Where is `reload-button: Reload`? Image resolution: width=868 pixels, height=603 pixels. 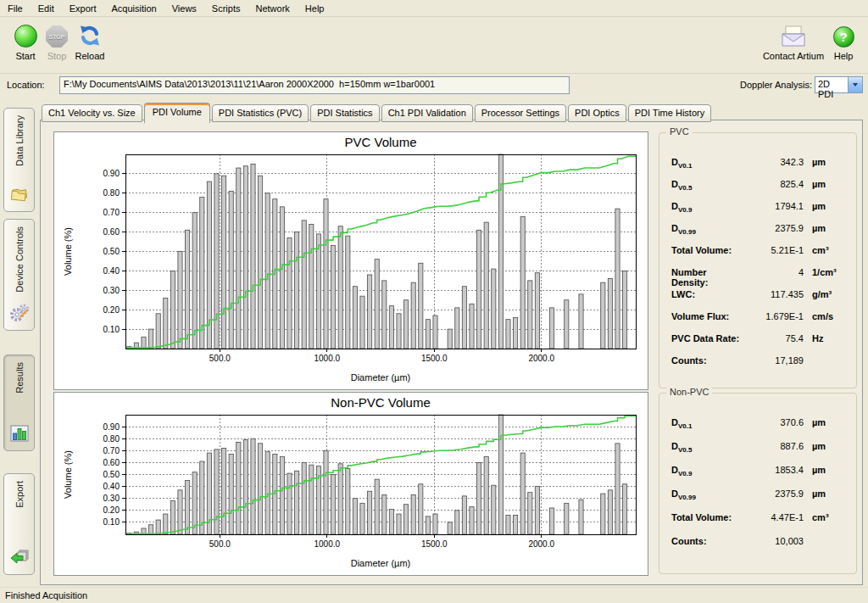
reload-button: Reload is located at coordinates (90, 42).